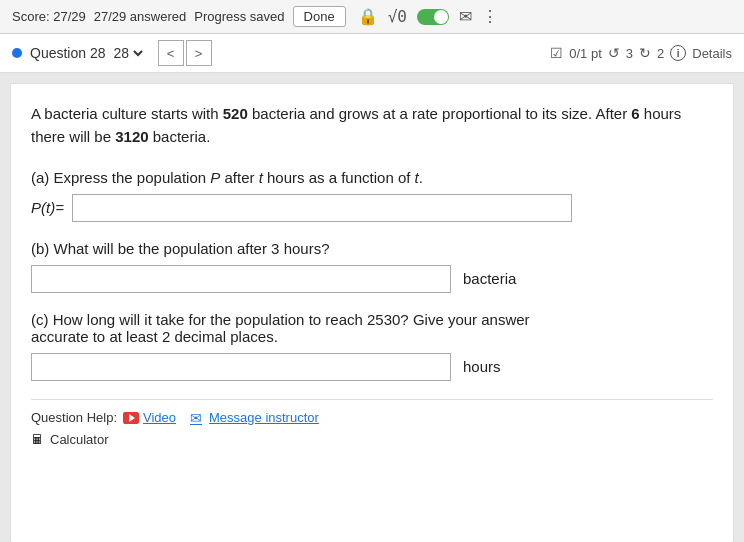 Image resolution: width=744 pixels, height=542 pixels. Describe the element at coordinates (586, 54) in the screenshot. I see `score-display: 0/1 pt` at that location.